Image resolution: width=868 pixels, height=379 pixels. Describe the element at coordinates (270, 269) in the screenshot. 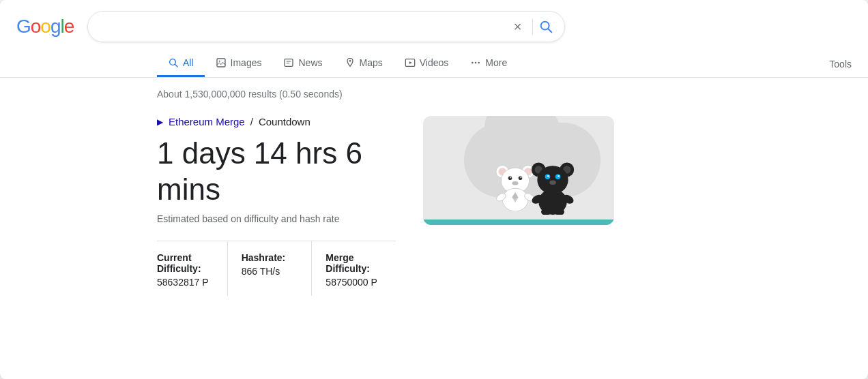

I see `stat-hashrate: Hashrate: 866 TH/s` at that location.